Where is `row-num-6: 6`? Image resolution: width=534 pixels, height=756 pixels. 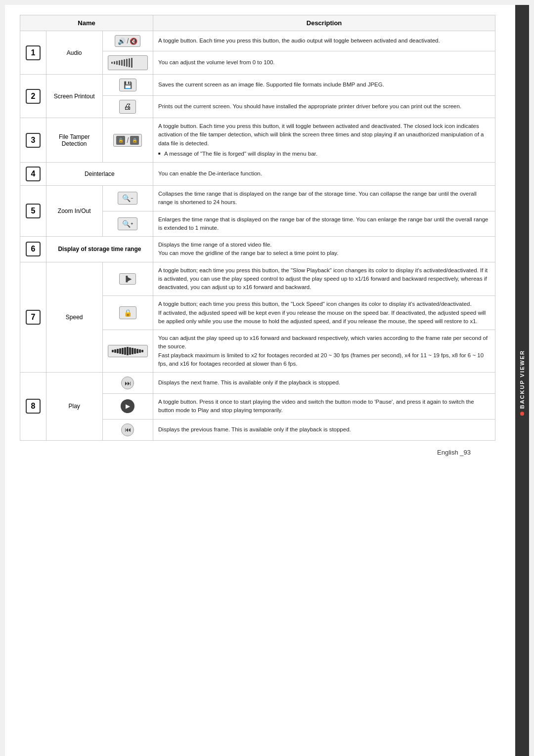 row-num-6: 6 is located at coordinates (34, 250).